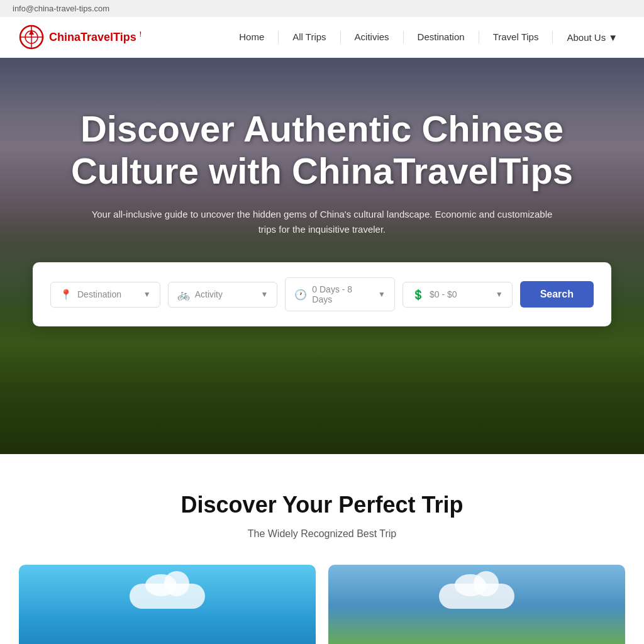 The image size is (644, 644). What do you see at coordinates (557, 294) in the screenshot?
I see `search-button: Search` at bounding box center [557, 294].